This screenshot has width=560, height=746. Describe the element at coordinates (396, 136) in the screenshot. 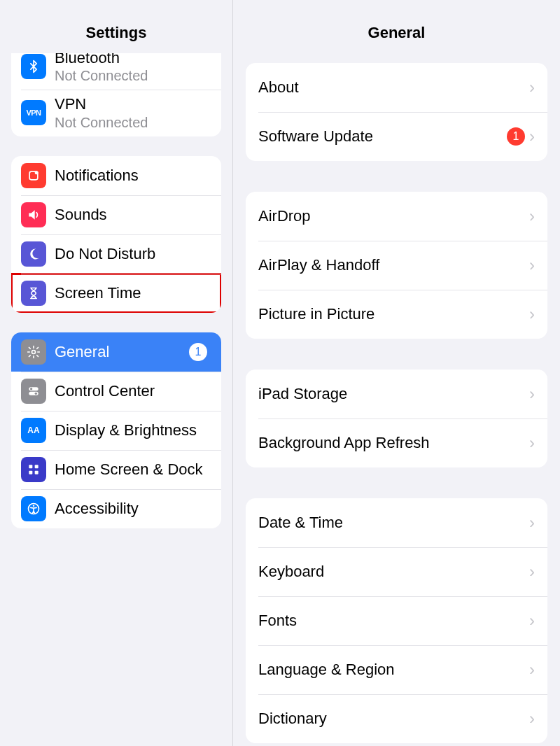

I see `detail-item-software-update: Software Update 1 ›` at that location.